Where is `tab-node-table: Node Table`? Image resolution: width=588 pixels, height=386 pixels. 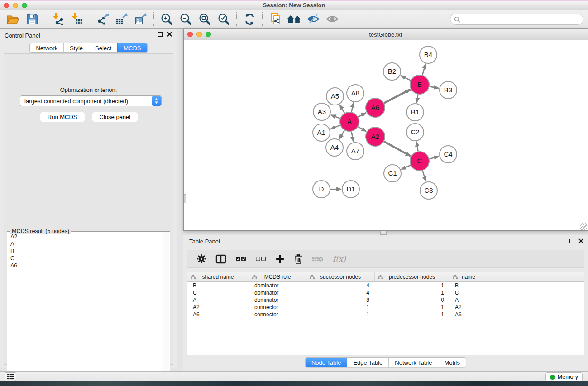 tab-node-table: Node Table is located at coordinates (326, 362).